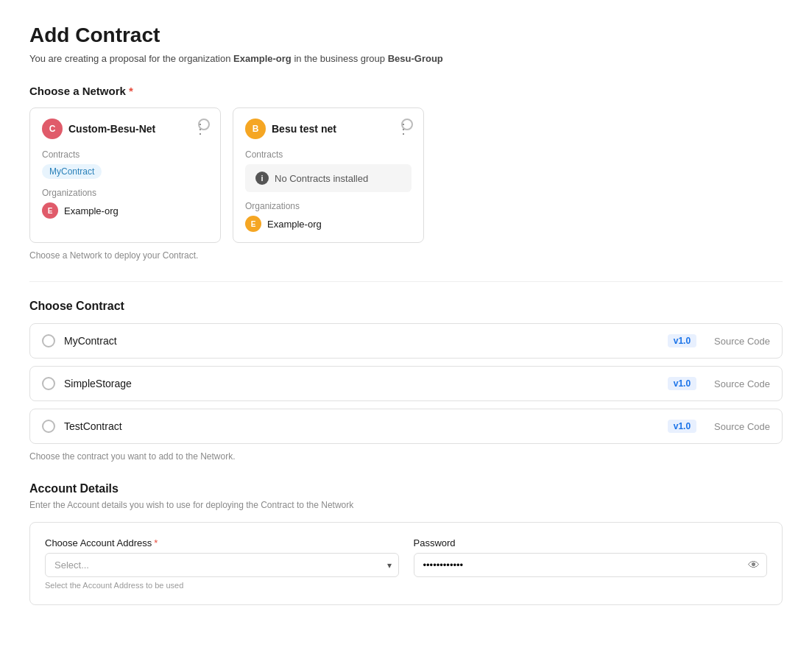  Describe the element at coordinates (682, 341) in the screenshot. I see `contract-version-mycontract: v1.0` at that location.